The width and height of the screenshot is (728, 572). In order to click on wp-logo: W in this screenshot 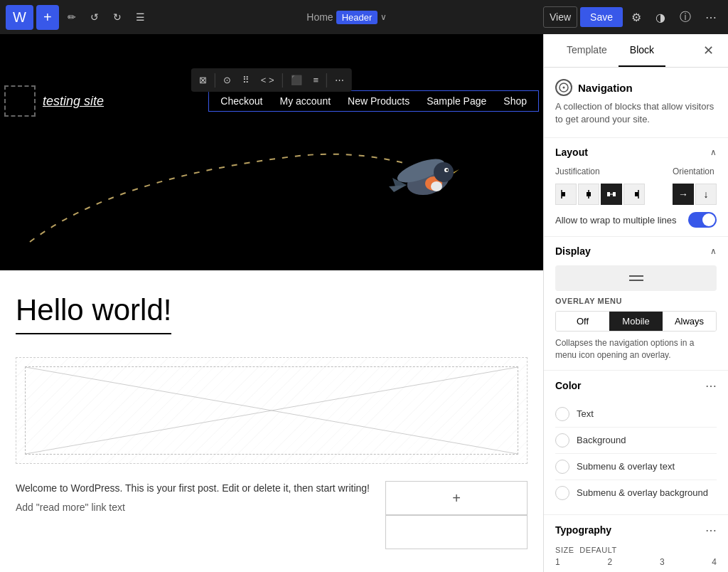, I will do `click(20, 17)`.